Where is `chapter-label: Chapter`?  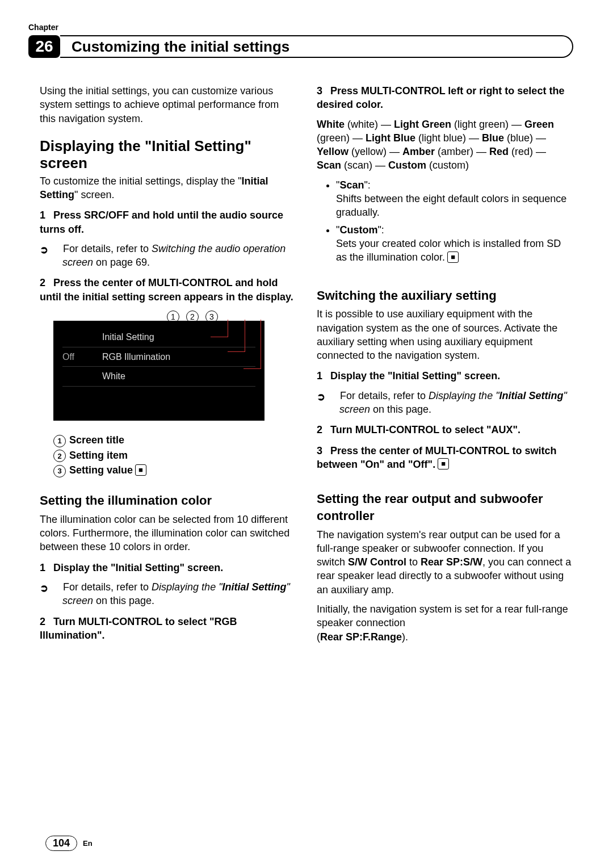
chapter-label: Chapter is located at coordinates (301, 27).